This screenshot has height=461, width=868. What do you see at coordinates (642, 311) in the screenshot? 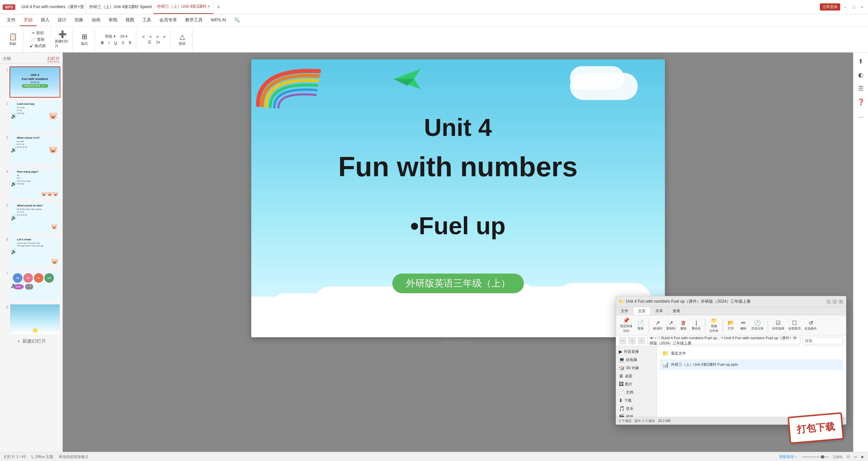
I see `fe-tab-home: 主页` at bounding box center [642, 311].